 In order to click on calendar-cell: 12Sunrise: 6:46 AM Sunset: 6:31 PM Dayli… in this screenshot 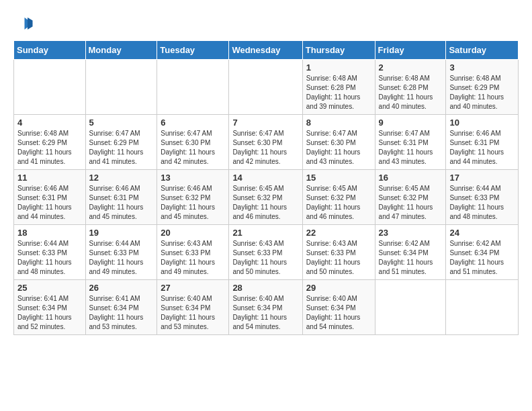, I will do `click(121, 197)`.